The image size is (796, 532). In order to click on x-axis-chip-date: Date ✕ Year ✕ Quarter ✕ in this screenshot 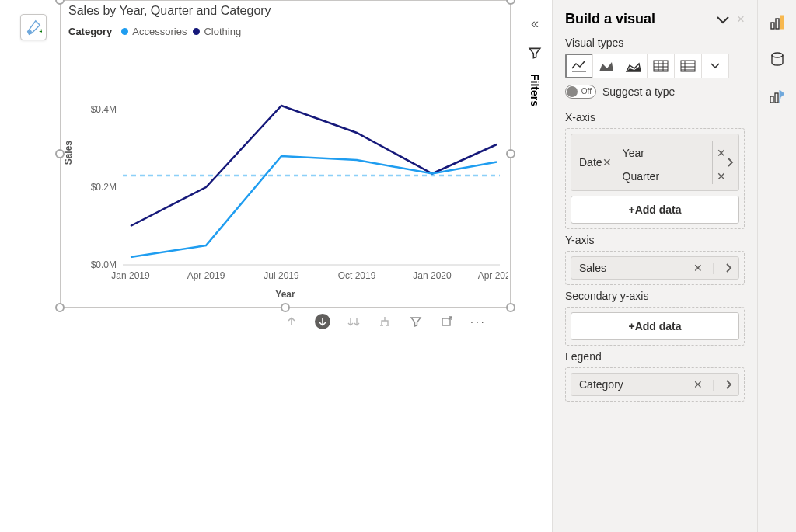, I will do `click(655, 162)`.